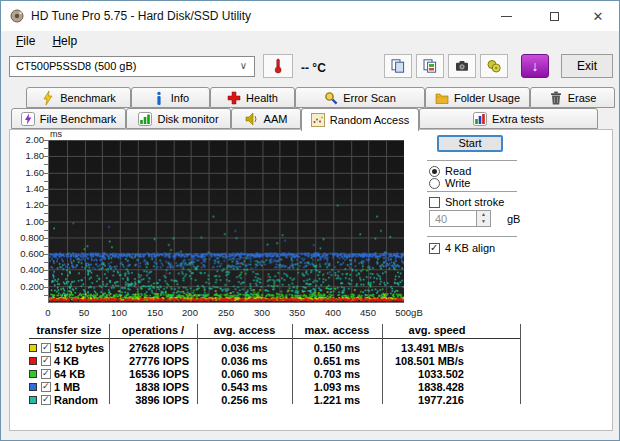 This screenshot has height=441, width=620. What do you see at coordinates (409, 312) in the screenshot?
I see `x-tick: 500gB` at bounding box center [409, 312].